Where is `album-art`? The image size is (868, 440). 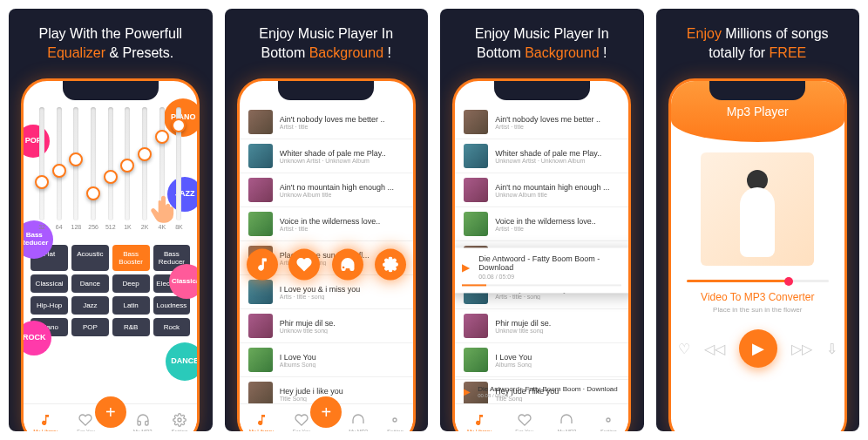
album-art is located at coordinates (757, 209).